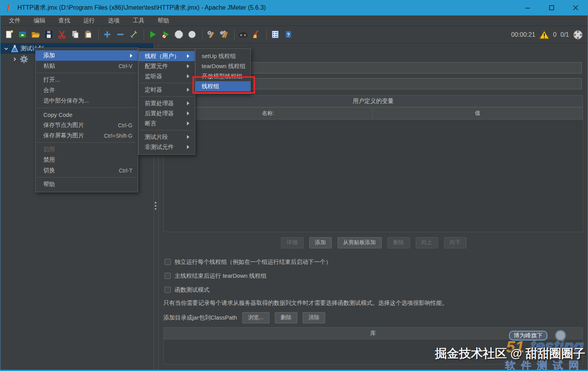 This screenshot has width=588, height=371. I want to click on udv-column-value: 值, so click(478, 113).